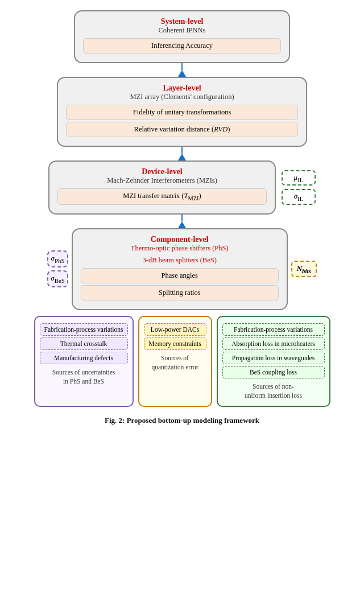 The height and width of the screenshot is (593, 364). I want to click on component-title: Component-level, so click(180, 240).